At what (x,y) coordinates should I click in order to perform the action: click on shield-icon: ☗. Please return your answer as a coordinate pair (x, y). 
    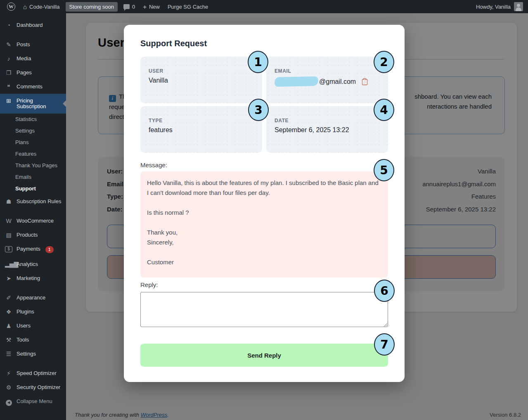
    Looking at the image, I should click on (9, 202).